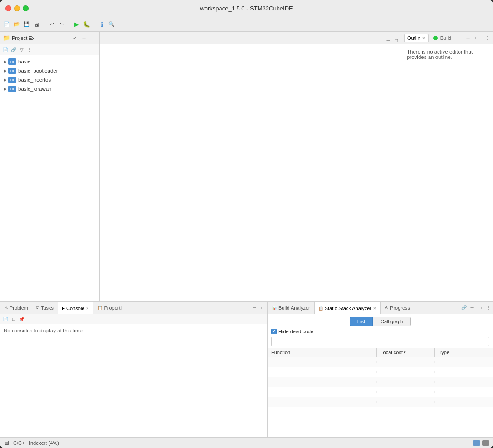  Describe the element at coordinates (37, 24) in the screenshot. I see `print-button: 🖨` at that location.